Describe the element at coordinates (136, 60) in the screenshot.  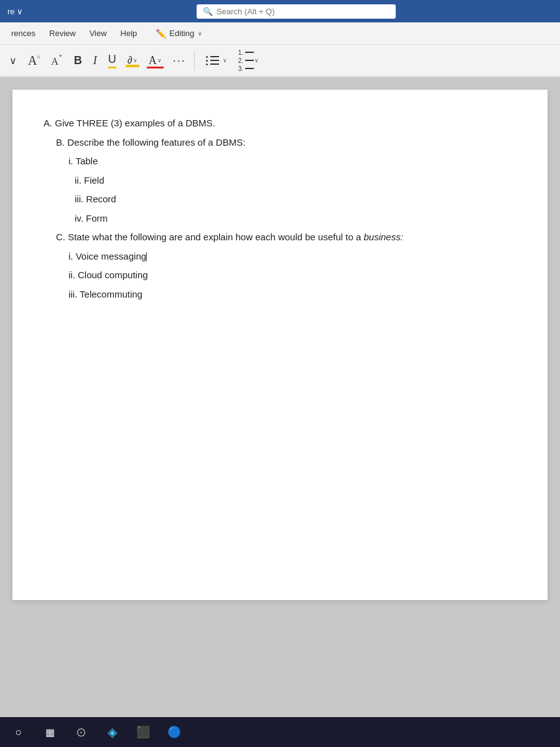
I see `highlight-chevron: ∨` at that location.